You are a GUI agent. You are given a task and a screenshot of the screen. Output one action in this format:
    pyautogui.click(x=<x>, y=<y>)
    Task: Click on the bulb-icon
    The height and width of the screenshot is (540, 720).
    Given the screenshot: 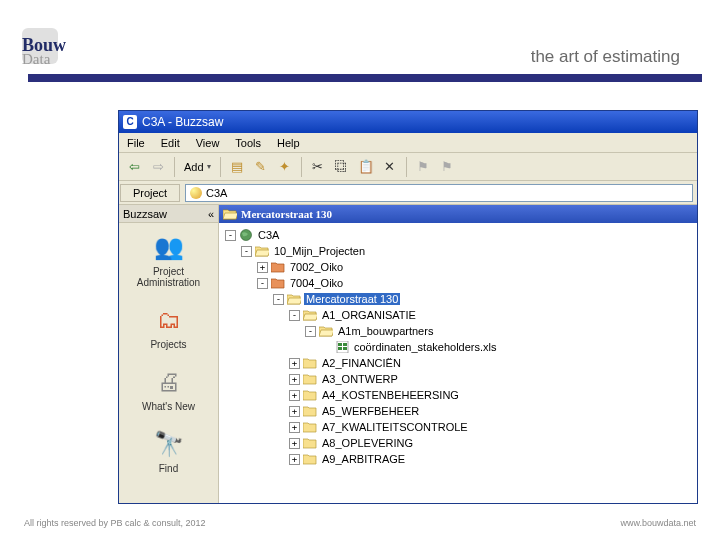 What is the action you would take?
    pyautogui.click(x=196, y=193)
    